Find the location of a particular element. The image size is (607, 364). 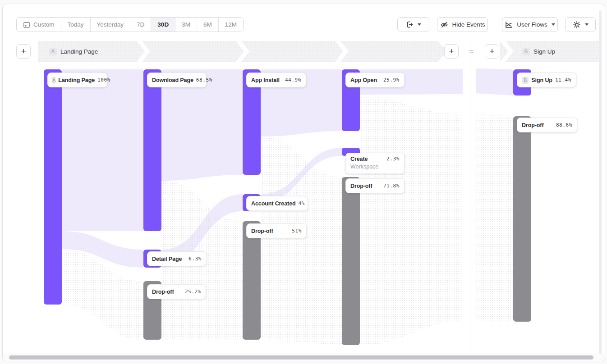

flow-in-signup-dropoff is located at coordinates (495, 217).